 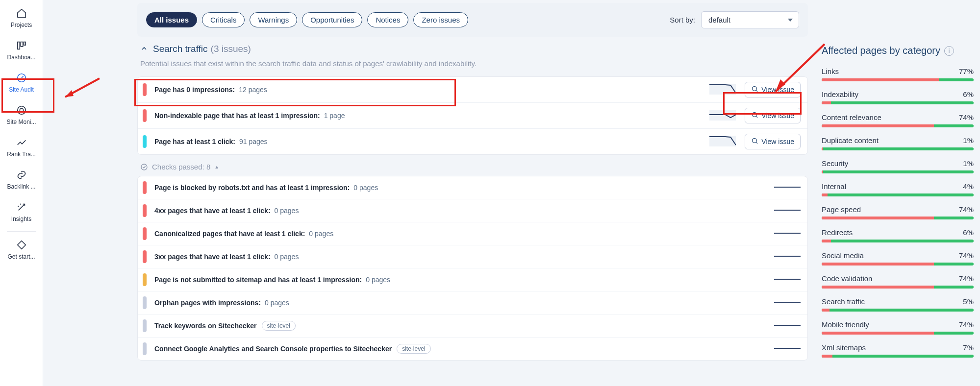 What do you see at coordinates (208, 303) in the screenshot?
I see `issue-title: Orphan pages with impressions:` at bounding box center [208, 303].